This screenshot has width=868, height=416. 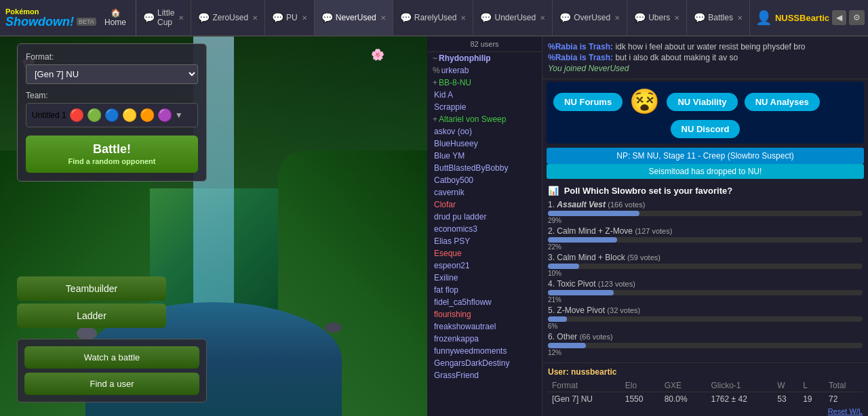 What do you see at coordinates (484, 95) in the screenshot?
I see `user-item-3: Kid A` at bounding box center [484, 95].